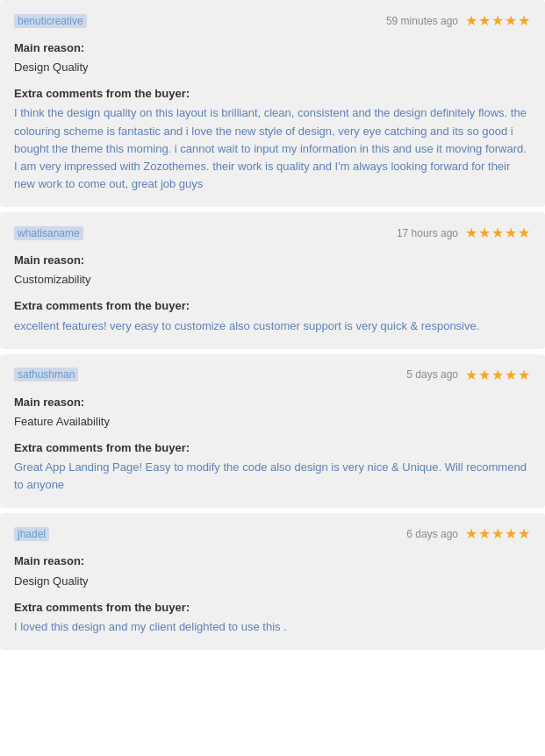  Describe the element at coordinates (272, 375) in the screenshot. I see `review-header: sathushman 5 days ago ★★★★★` at that location.